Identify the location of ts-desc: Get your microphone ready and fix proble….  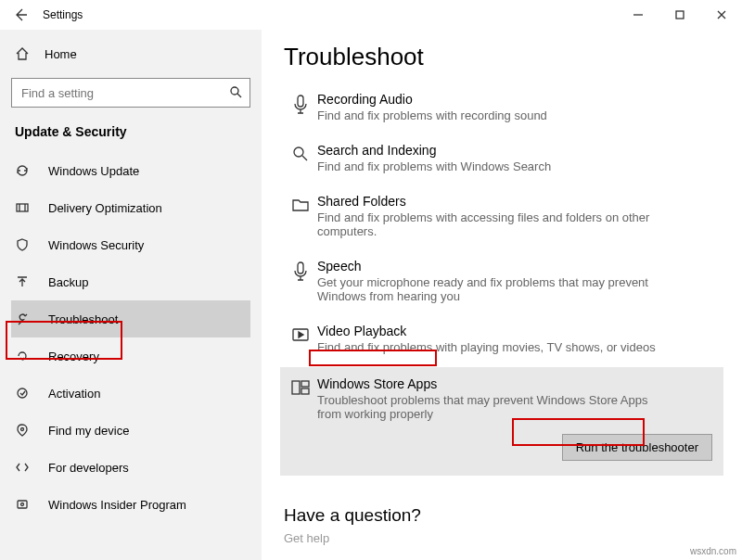
(493, 289).